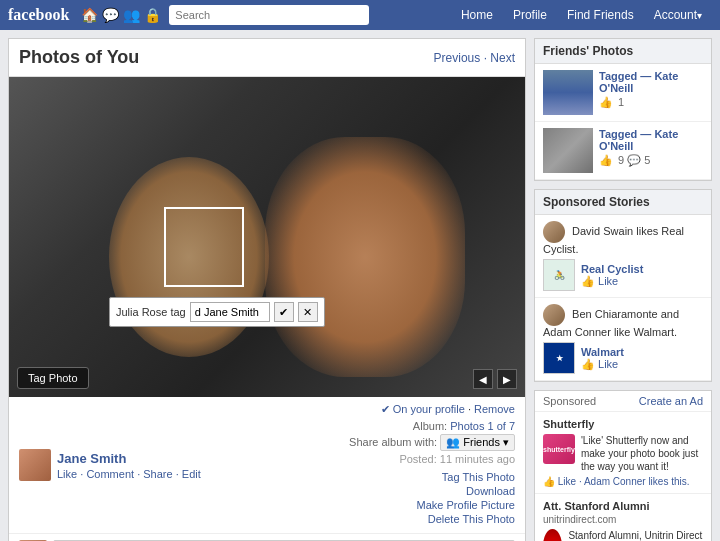 This screenshot has width=720, height=541. Describe the element at coordinates (35, 465) in the screenshot. I see `poster-avatar-image` at that location.